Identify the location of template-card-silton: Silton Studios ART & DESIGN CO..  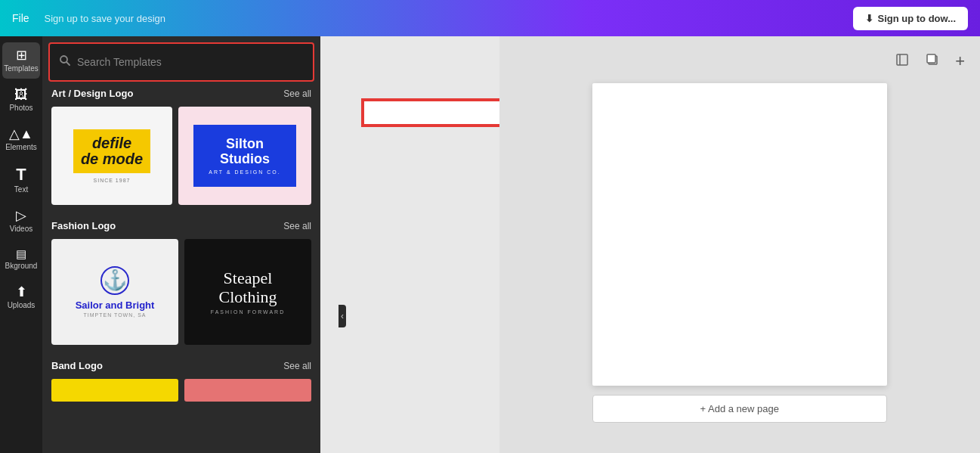
(245, 156).